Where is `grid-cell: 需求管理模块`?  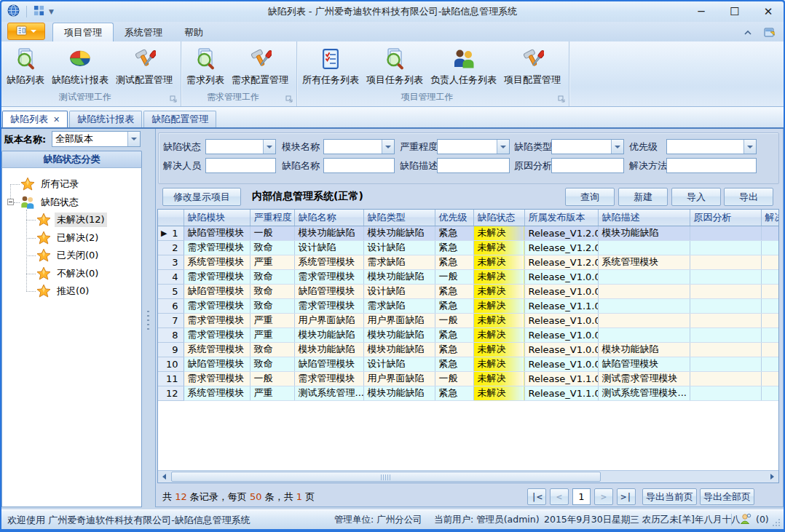 grid-cell: 需求管理模块 is located at coordinates (217, 335).